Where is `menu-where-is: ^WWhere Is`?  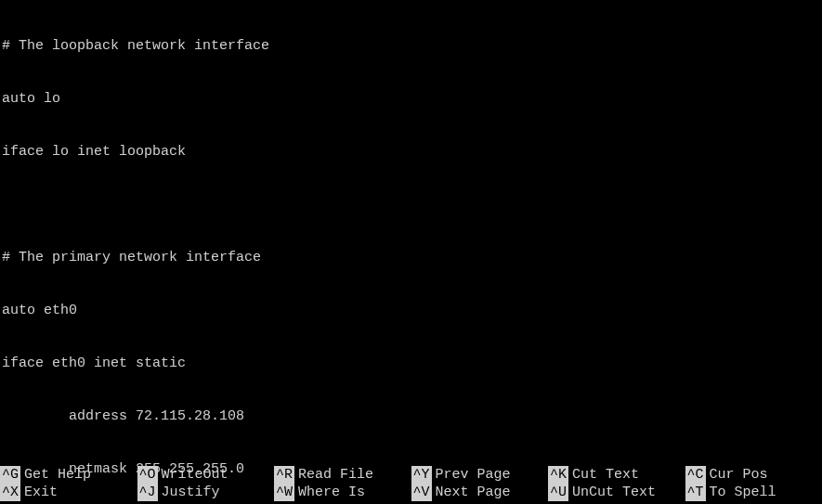
menu-where-is: ^WWhere Is is located at coordinates (343, 492).